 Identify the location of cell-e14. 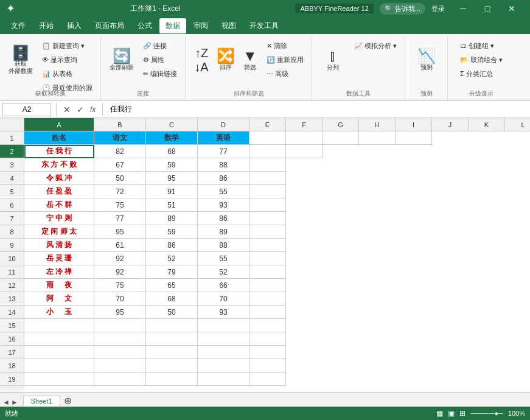
(268, 312).